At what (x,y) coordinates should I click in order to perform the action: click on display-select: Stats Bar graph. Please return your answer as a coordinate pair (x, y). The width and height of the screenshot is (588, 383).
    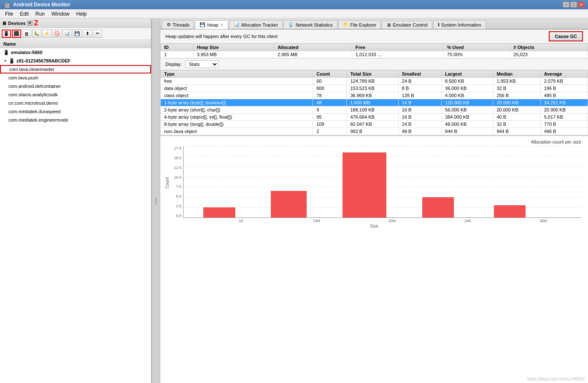
    Looking at the image, I should click on (202, 64).